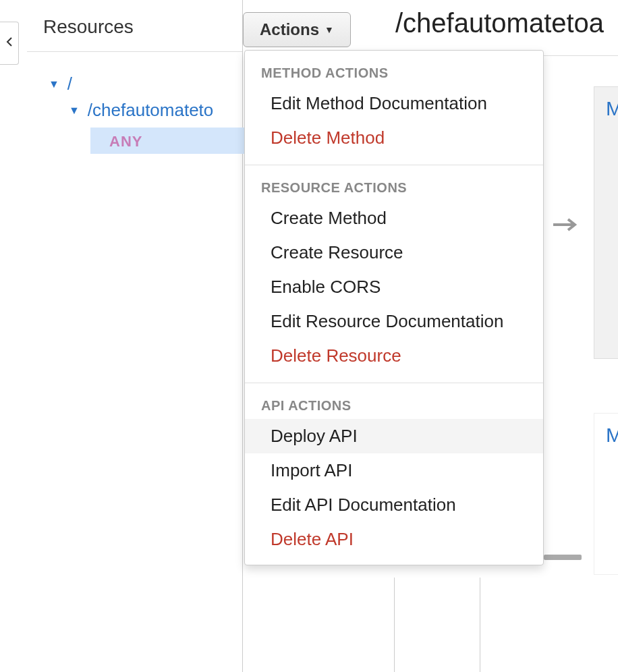  What do you see at coordinates (394, 219) in the screenshot?
I see `menu-create-method: Create Method` at bounding box center [394, 219].